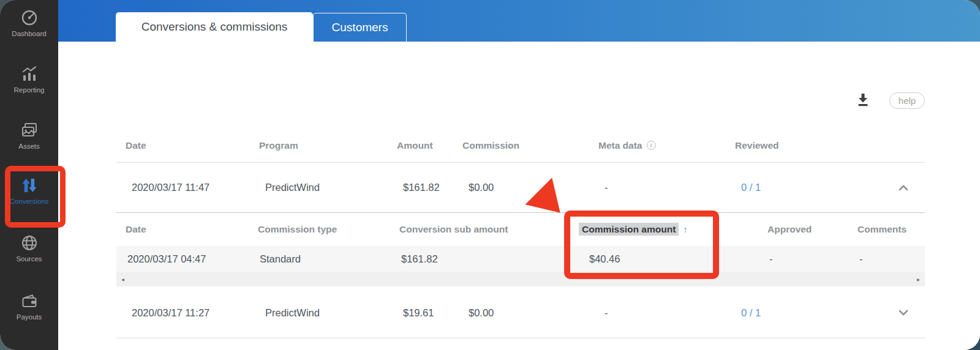 This screenshot has width=980, height=350. What do you see at coordinates (320, 259) in the screenshot?
I see `sub-cell-commission-type: Standard` at bounding box center [320, 259].